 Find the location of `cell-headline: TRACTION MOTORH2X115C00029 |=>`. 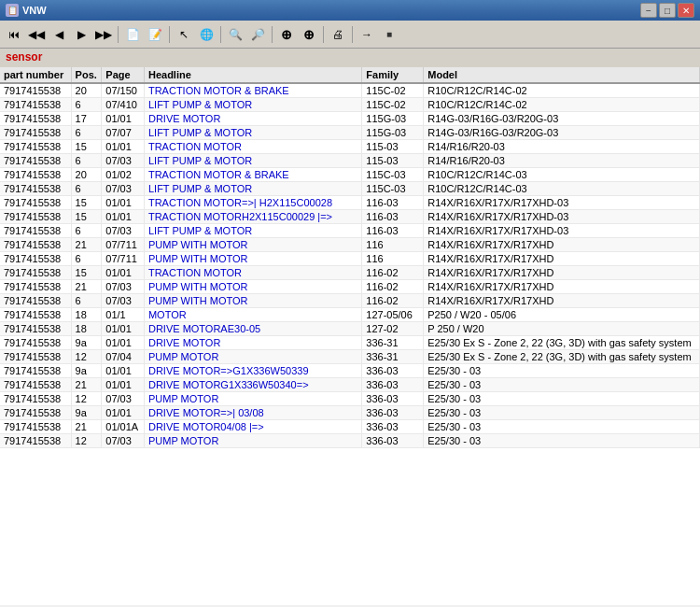

cell-headline: TRACTION MOTORH2X115C00029 |=> is located at coordinates (252, 217).